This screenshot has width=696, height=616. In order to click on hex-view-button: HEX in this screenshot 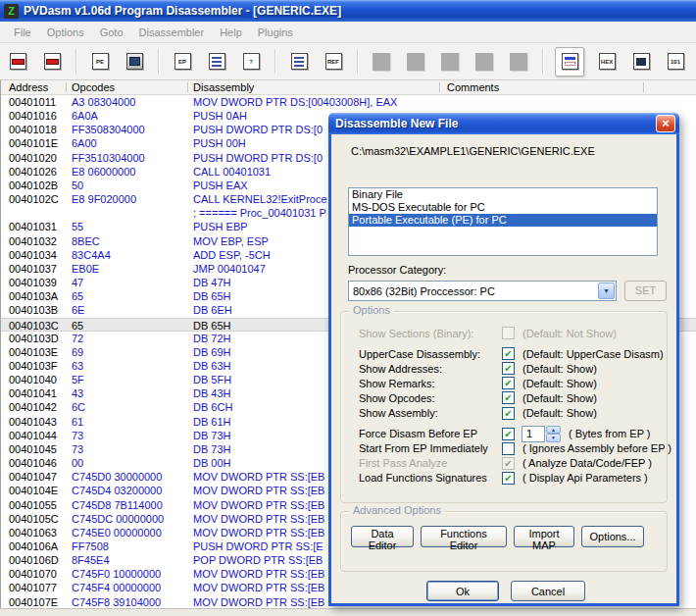, I will do `click(607, 62)`.